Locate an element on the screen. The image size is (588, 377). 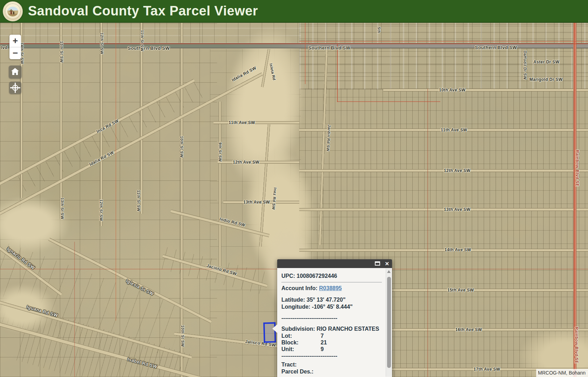
county-seal-logo is located at coordinates (13, 11).